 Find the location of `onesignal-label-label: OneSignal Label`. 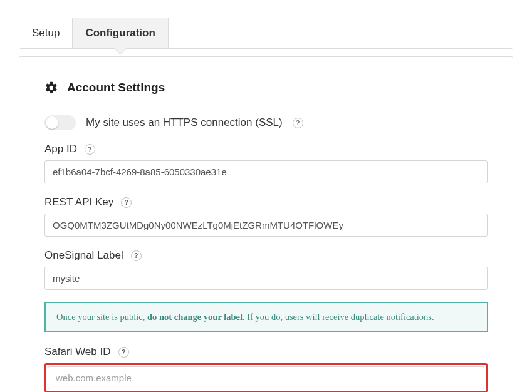

onesignal-label-label: OneSignal Label is located at coordinates (84, 255).